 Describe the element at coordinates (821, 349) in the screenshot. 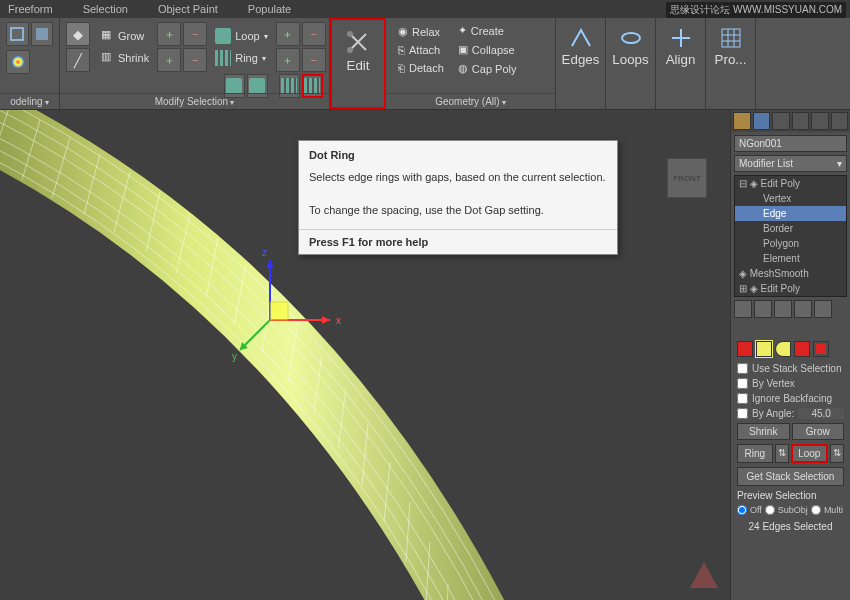

I see `sub-element-icon` at that location.